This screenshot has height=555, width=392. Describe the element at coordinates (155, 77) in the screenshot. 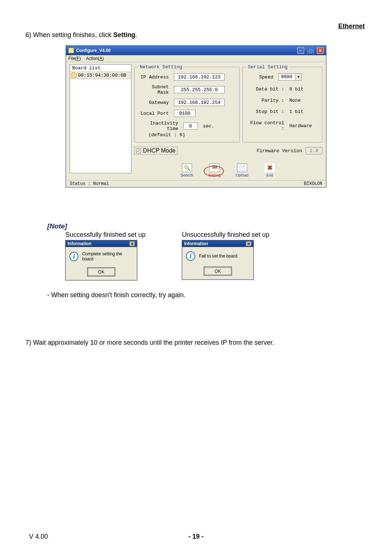

I see `ip-label: IP Address` at that location.